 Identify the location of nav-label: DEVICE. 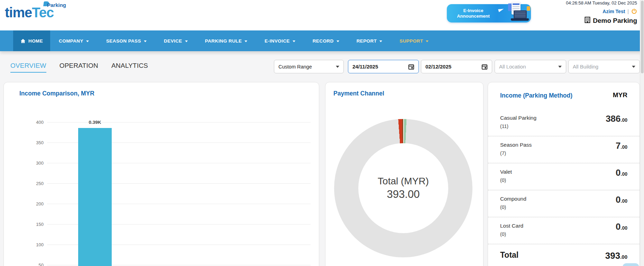
(173, 41).